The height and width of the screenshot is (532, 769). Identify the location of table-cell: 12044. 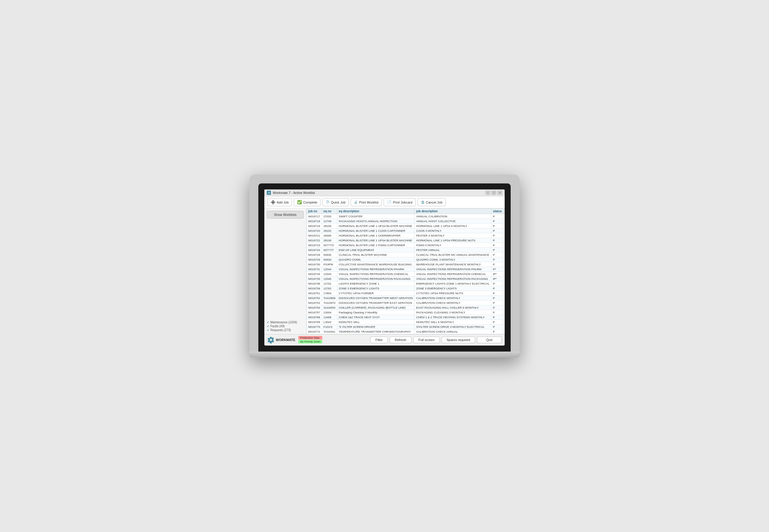
(329, 269).